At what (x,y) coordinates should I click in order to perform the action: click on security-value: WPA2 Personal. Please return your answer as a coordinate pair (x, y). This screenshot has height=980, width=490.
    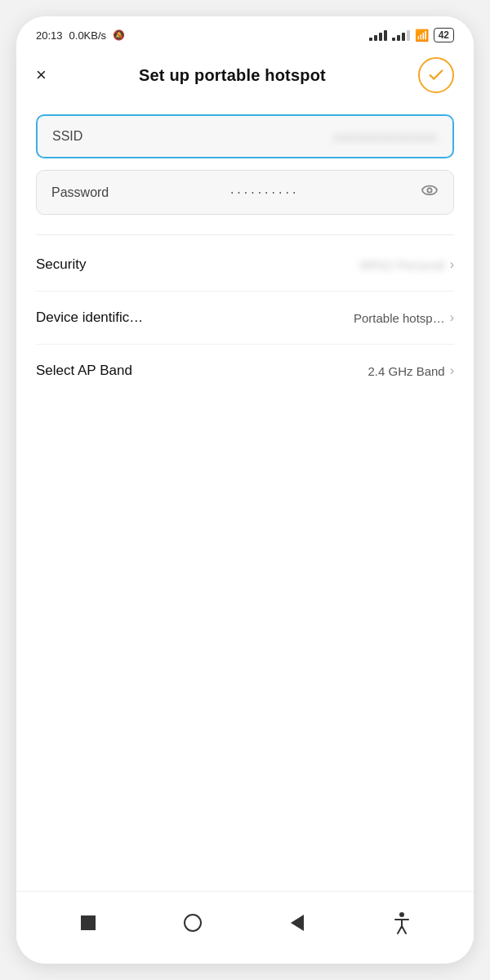
    Looking at the image, I should click on (402, 265).